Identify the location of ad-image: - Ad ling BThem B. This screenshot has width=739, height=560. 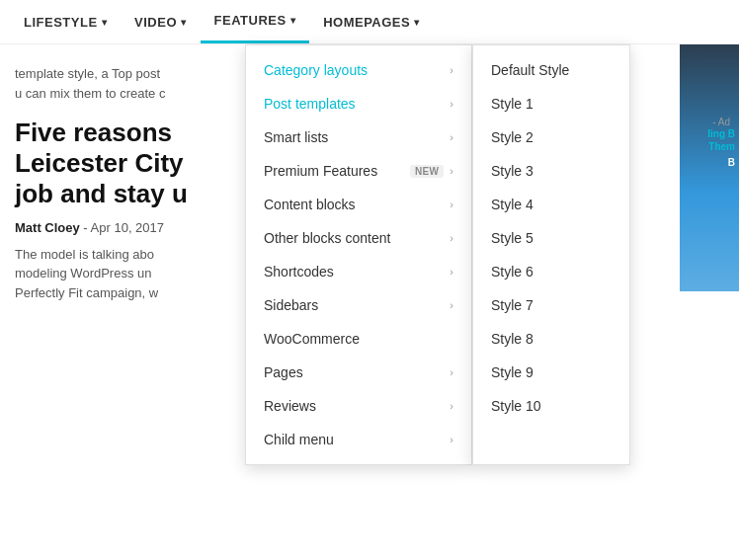
(709, 168).